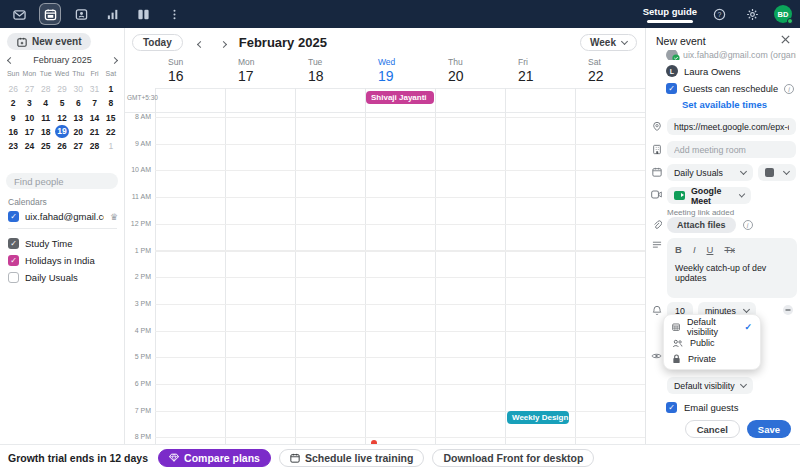 The image size is (800, 470). What do you see at coordinates (63, 244) in the screenshot?
I see `calendar-row-study-time: ✓ Study Time` at bounding box center [63, 244].